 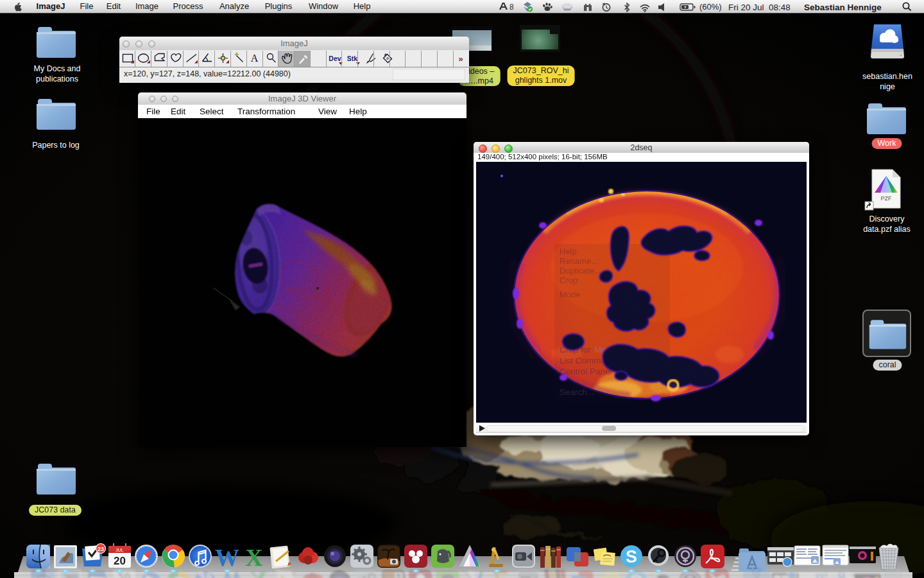 I want to click on svg-text: 23, so click(x=101, y=549).